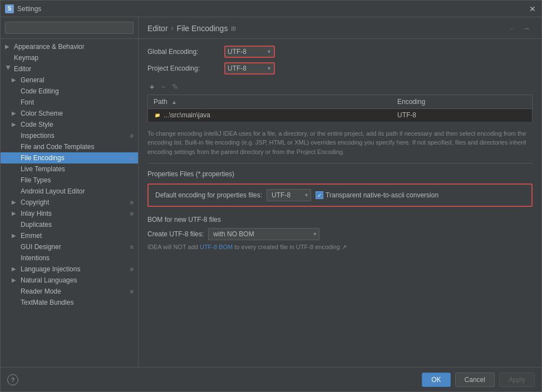 The width and height of the screenshot is (542, 392). What do you see at coordinates (519, 28) in the screenshot?
I see `nav-arrows: ← →` at bounding box center [519, 28].